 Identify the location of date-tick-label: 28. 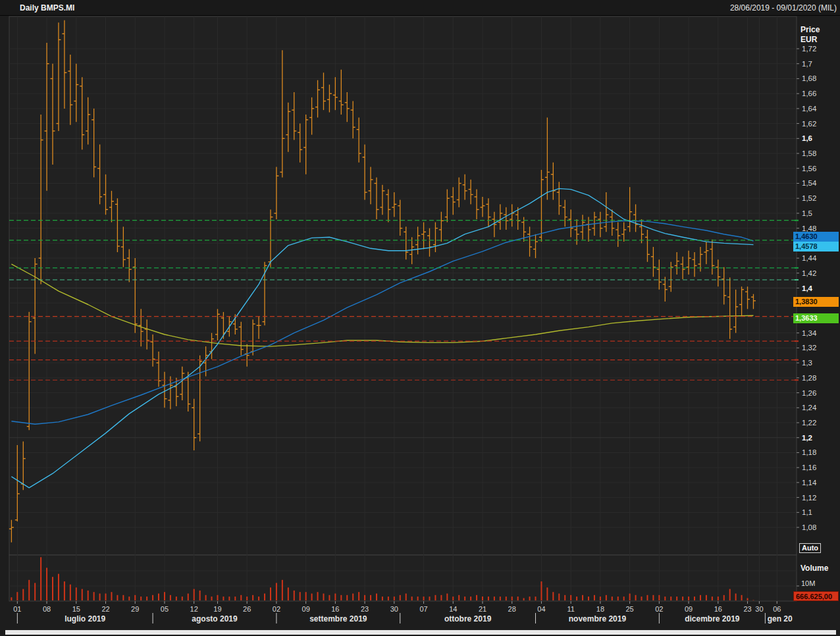
(512, 609).